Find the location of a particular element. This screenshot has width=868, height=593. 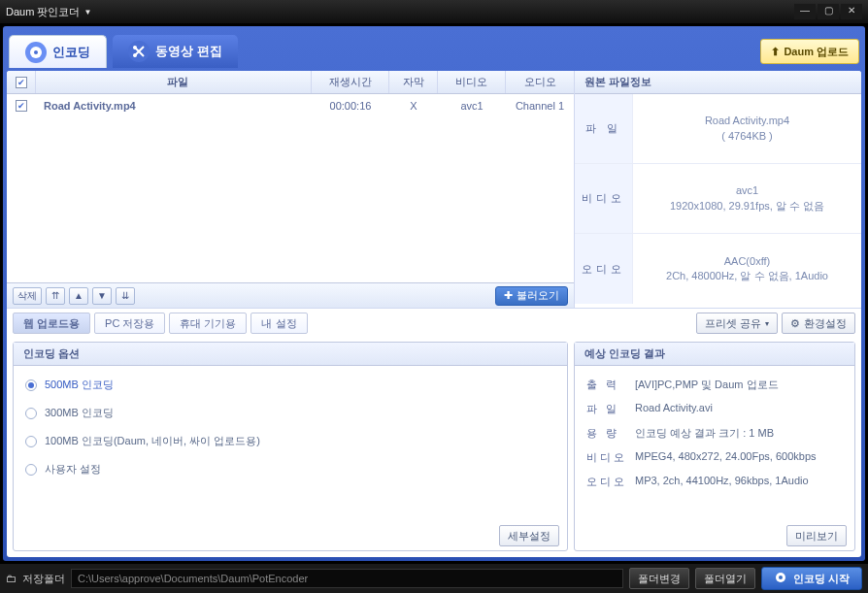

move-down-button: ▼ is located at coordinates (102, 296).